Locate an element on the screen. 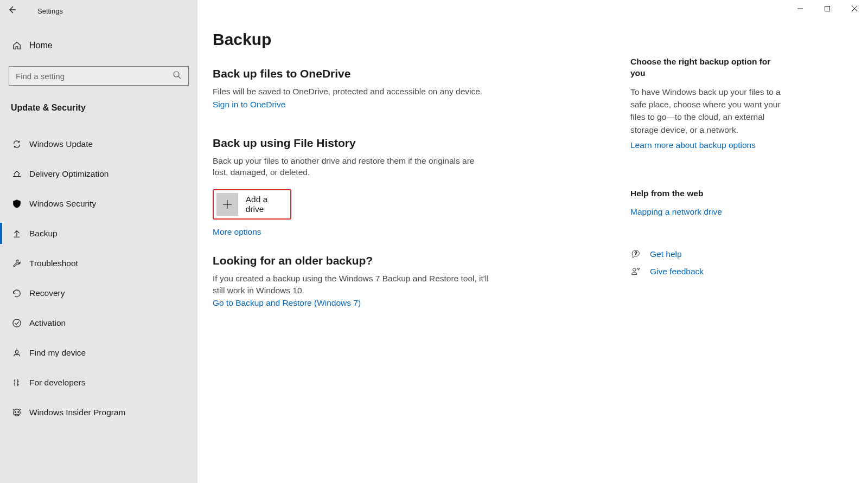 This screenshot has height=483, width=868. maximize-button is located at coordinates (827, 9).